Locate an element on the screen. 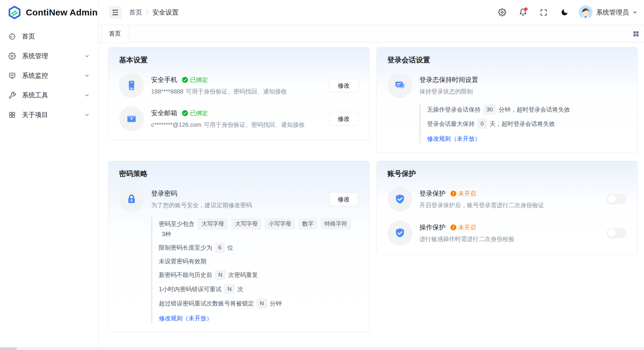 This screenshot has height=350, width=644. notification-bell-icon is located at coordinates (523, 12).